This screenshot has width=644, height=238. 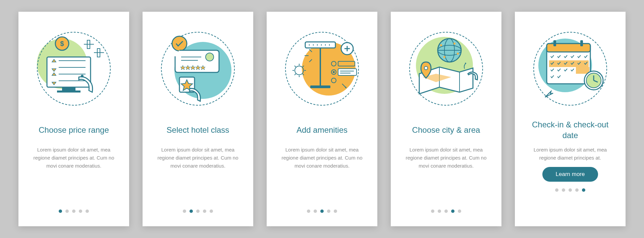 I want to click on card-title: Add amenities, so click(x=322, y=130).